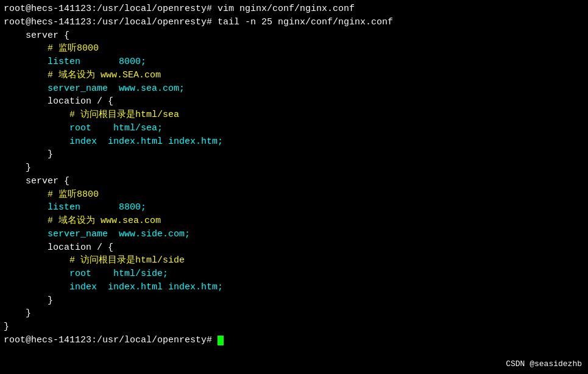 The image size is (588, 374). What do you see at coordinates (294, 102) in the screenshot?
I see `terminal-line-l7: location / {` at bounding box center [294, 102].